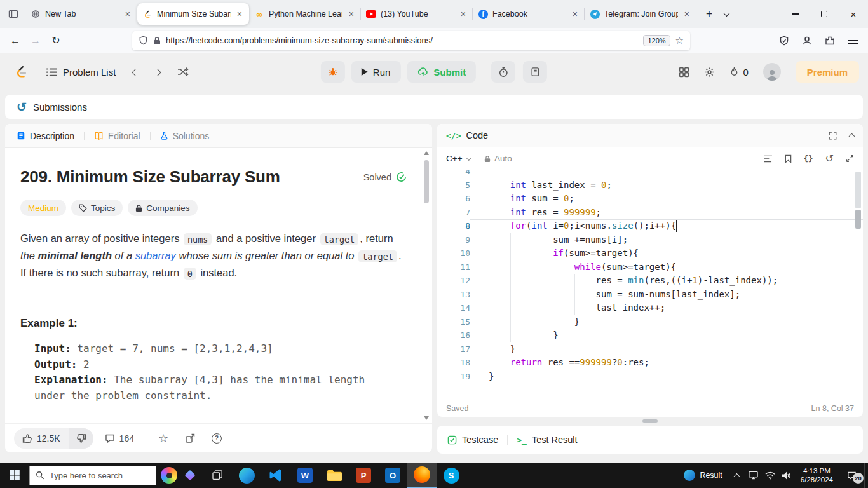 The image size is (868, 488). What do you see at coordinates (46, 136) in the screenshot?
I see `tab-description: Description` at bounding box center [46, 136].